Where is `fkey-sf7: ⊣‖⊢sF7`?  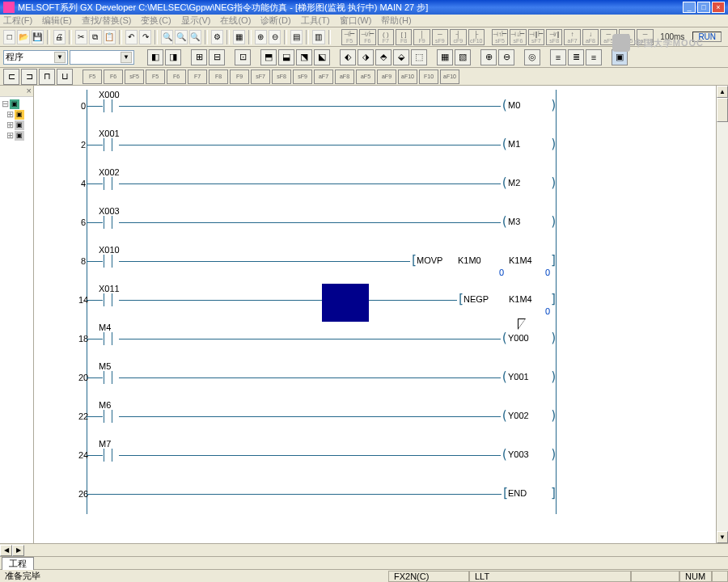
fkey-sf7: ⊣‖⊢sF7 is located at coordinates (536, 37).